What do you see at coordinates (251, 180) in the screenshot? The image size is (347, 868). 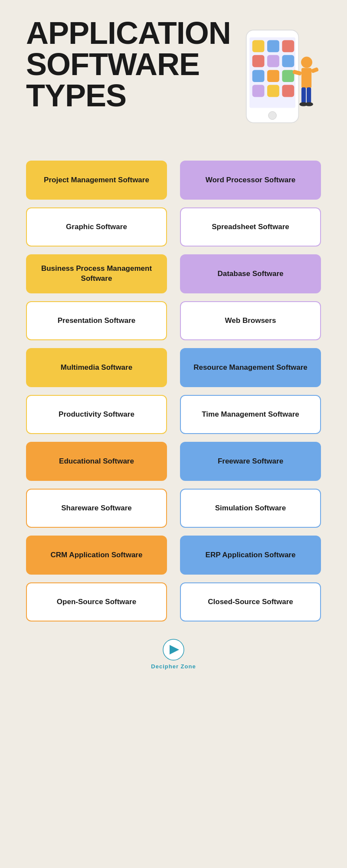 I see `card-word-processor: Word Processor Software` at bounding box center [251, 180].